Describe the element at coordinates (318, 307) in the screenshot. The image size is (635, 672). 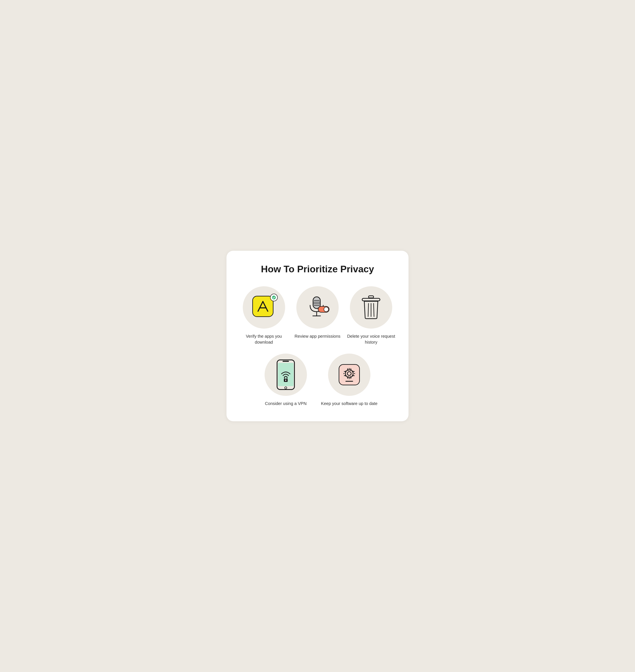
I see `icon-circle-permissions` at that location.